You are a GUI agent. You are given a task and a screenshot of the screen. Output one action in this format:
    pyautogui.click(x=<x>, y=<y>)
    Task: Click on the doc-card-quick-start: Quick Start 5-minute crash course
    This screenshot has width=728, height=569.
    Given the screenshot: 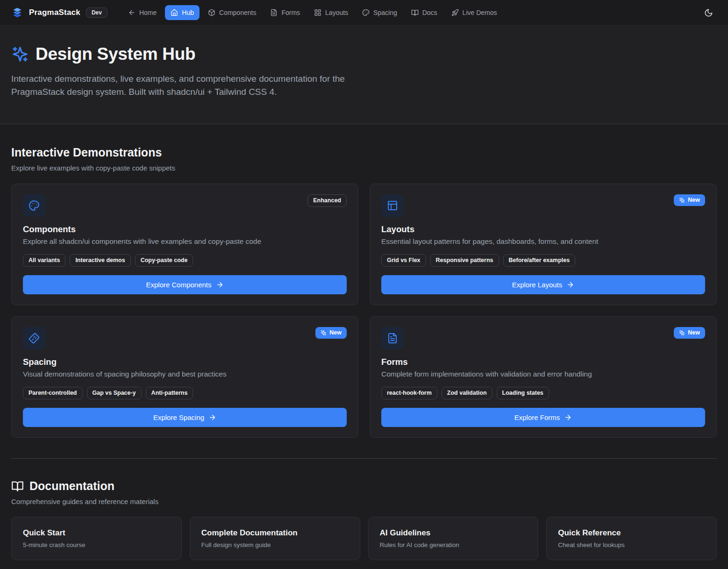 What is the action you would take?
    pyautogui.click(x=96, y=538)
    